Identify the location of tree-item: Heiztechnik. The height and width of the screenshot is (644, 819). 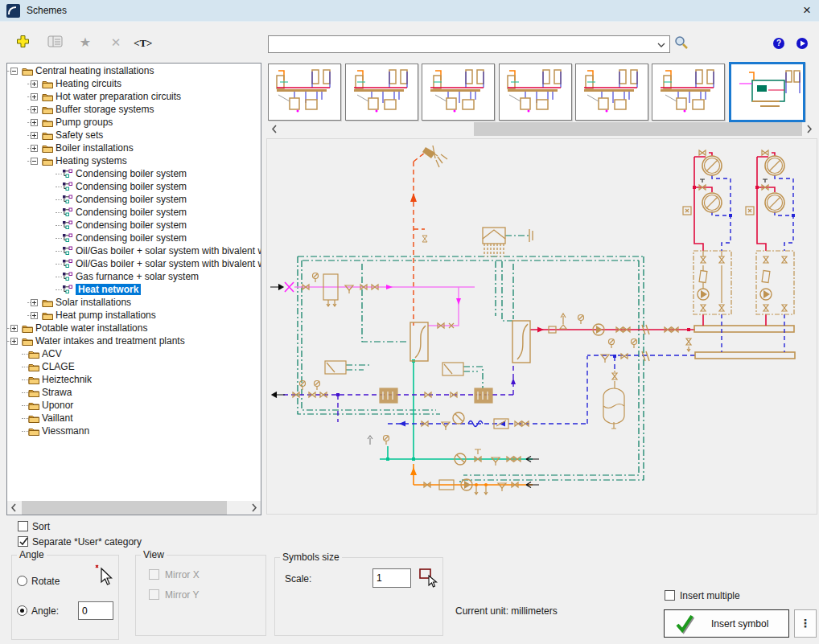
(134, 379).